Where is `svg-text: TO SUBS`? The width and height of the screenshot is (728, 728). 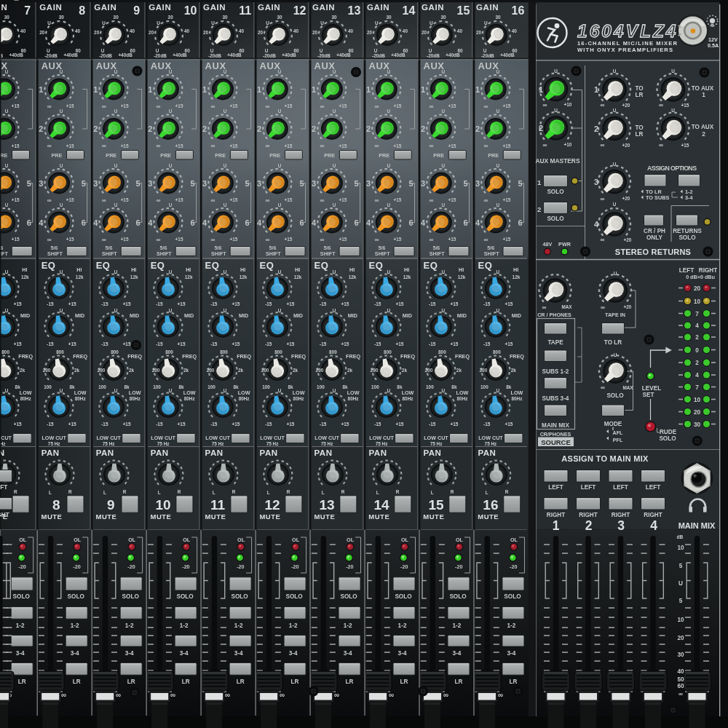 svg-text: TO SUBS is located at coordinates (657, 198).